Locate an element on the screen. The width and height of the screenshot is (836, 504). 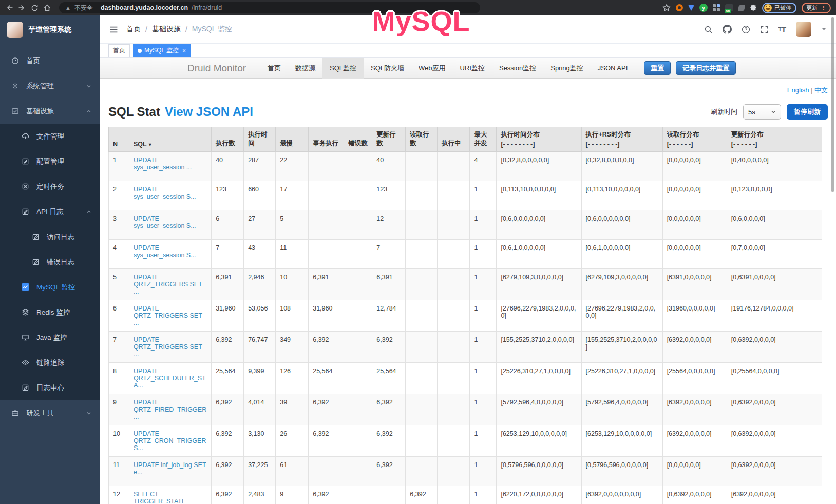
druid-navbar: Druid Monitor 首页数据源SQL监控SQL防火墙Web应用URI监控… is located at coordinates (468, 68).